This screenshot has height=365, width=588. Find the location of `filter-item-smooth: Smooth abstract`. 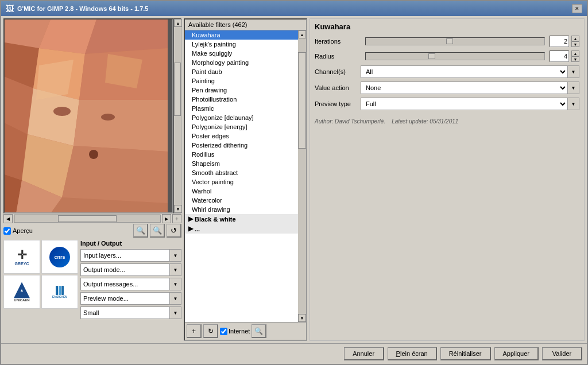

filter-item-smooth: Smooth abstract is located at coordinates (241, 173).